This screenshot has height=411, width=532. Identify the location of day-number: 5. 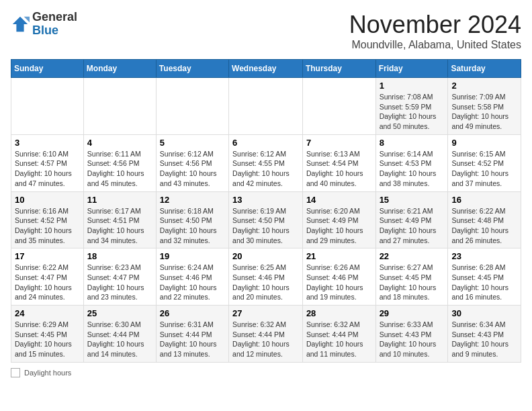
(192, 142).